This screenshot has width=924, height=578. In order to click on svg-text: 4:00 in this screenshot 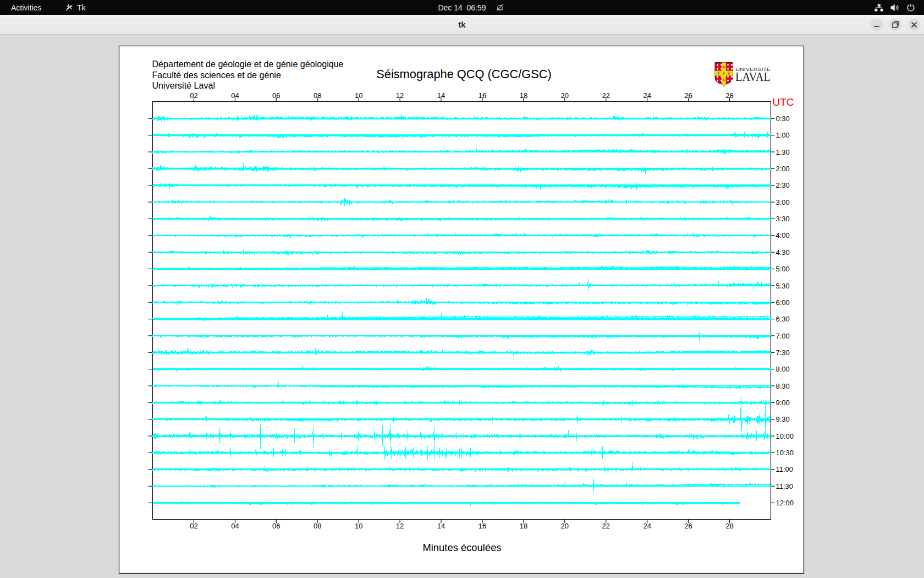, I will do `click(783, 236)`.